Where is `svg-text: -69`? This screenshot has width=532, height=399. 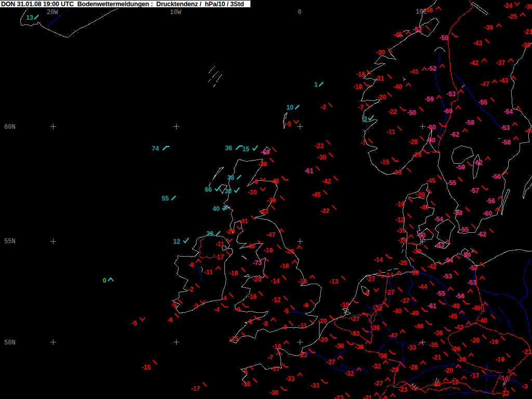 svg-text: -69 is located at coordinates (265, 152).